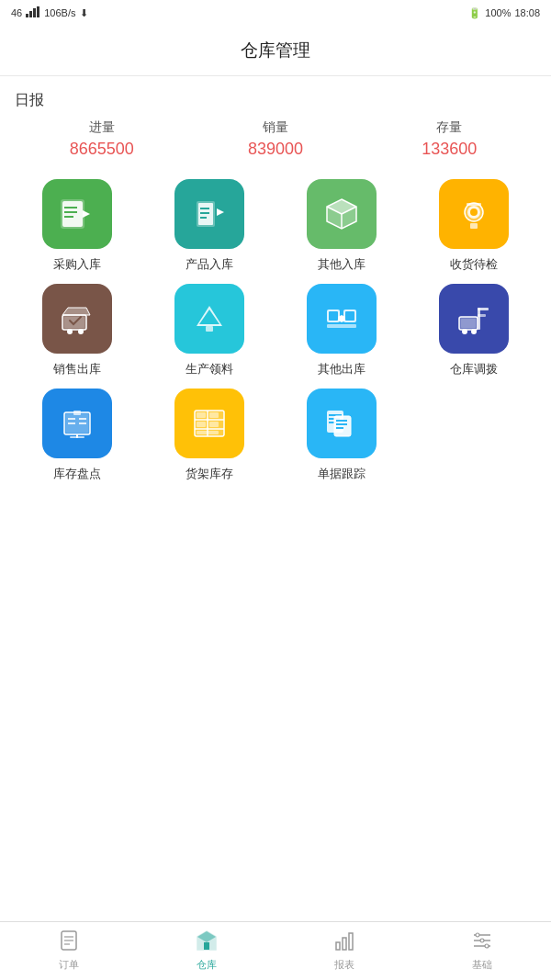  What do you see at coordinates (77, 435) in the screenshot?
I see `icon-inventory-check: 库存盘点` at bounding box center [77, 435].